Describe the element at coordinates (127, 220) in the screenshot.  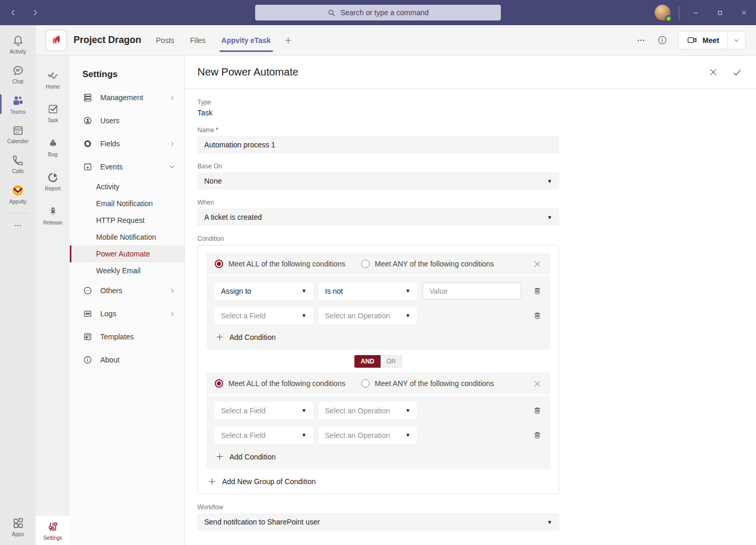
I see `sidebar-item-http-request: HTTP Request` at that location.